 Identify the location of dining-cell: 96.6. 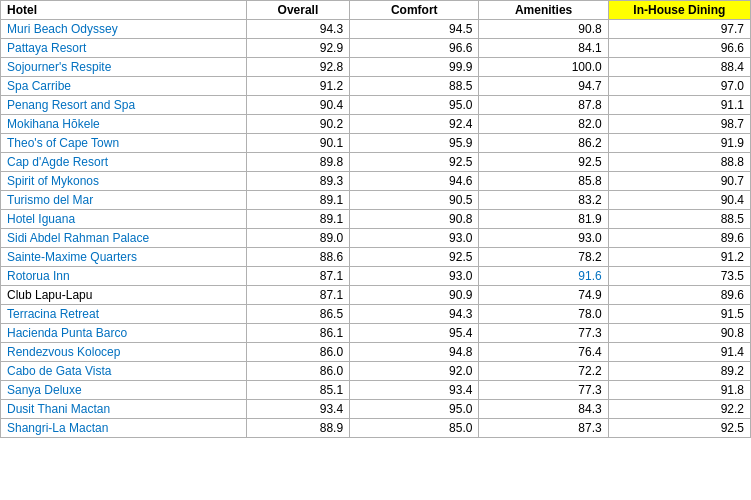
(679, 48).